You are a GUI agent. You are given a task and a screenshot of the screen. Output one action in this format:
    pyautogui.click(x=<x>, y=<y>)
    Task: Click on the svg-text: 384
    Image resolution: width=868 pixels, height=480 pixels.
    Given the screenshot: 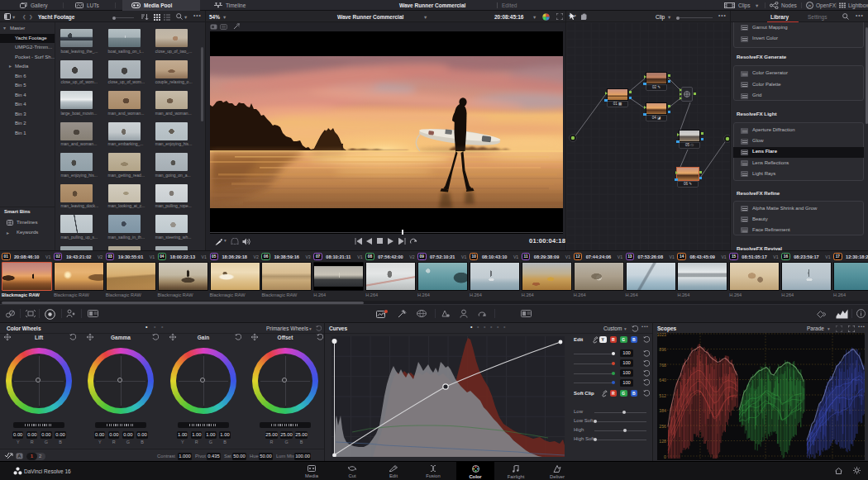 What is the action you would take?
    pyautogui.click(x=663, y=411)
    